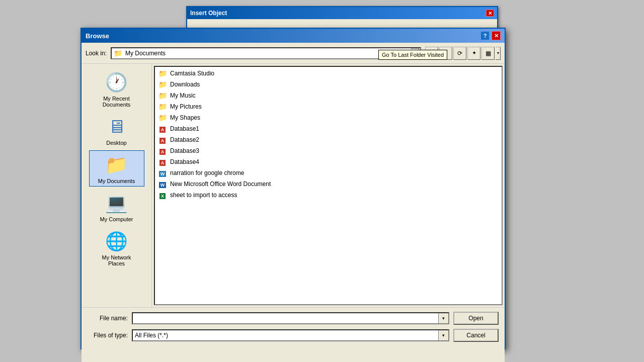 The height and width of the screenshot is (362, 644). What do you see at coordinates (293, 53) in the screenshot?
I see `browse-toolbar: Look in: 📁 My Documents ▾ ↩ ↑ ⟳ ✦ ▦ ▾` at bounding box center [293, 53].